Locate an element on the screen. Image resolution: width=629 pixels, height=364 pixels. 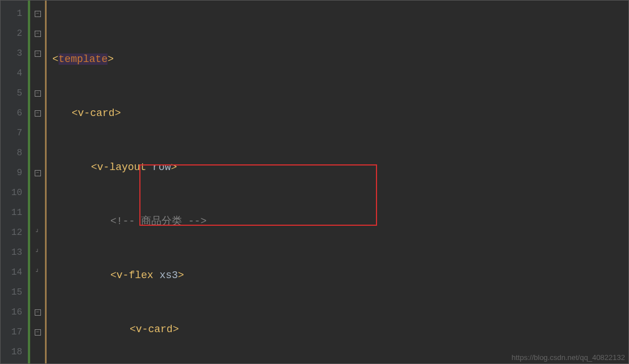
watermark: https://blog.csdn.net/qq_40822132 is located at coordinates (569, 357).